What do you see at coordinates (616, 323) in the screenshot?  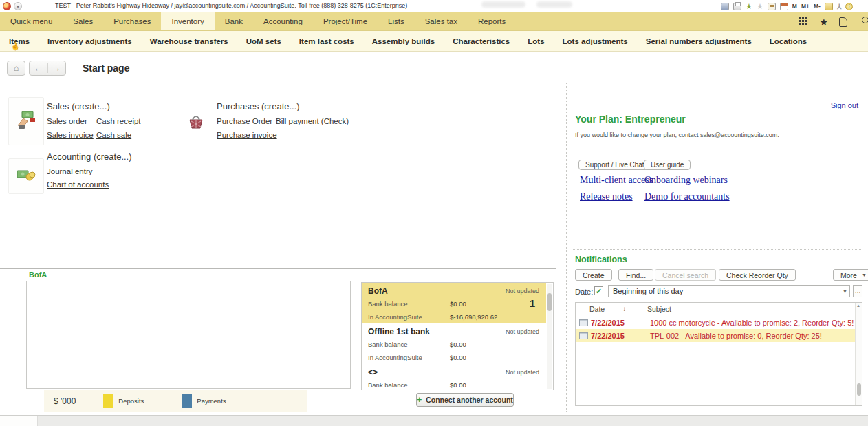 I see `row-date: 7/22/2015` at bounding box center [616, 323].